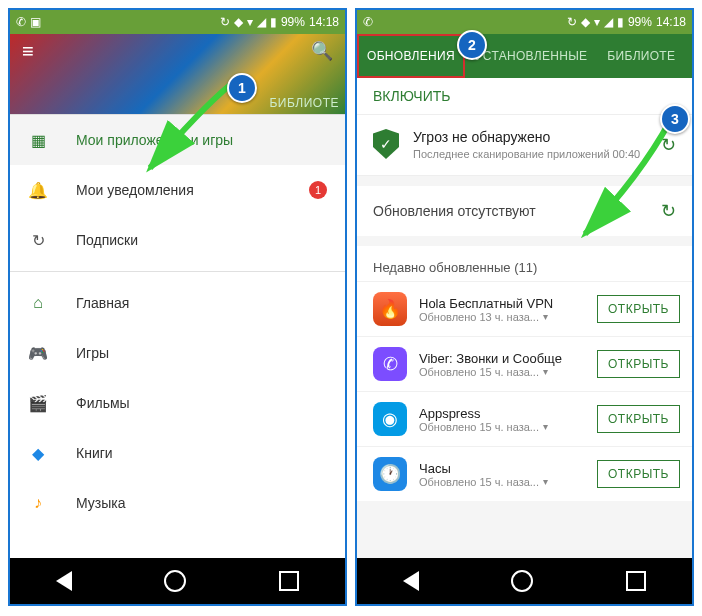 This screenshot has width=702, height=616. Describe the element at coordinates (318, 190) in the screenshot. I see `notif-badge: 1` at that location.